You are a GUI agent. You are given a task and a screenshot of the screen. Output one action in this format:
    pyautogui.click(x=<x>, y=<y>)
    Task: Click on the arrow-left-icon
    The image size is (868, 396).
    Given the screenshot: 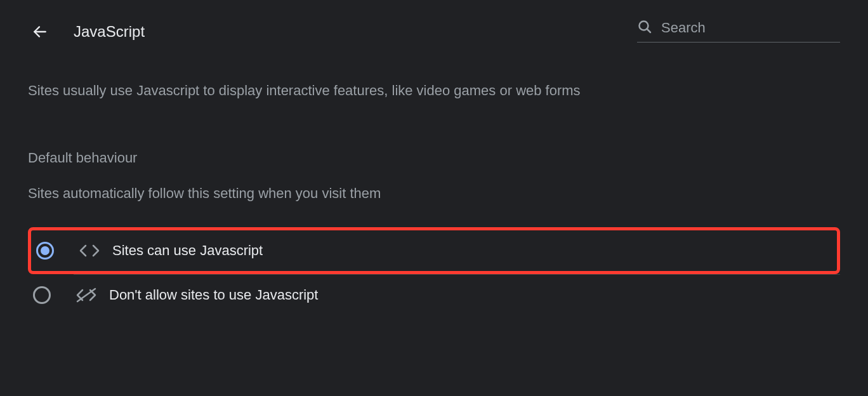 What is the action you would take?
    pyautogui.click(x=40, y=32)
    